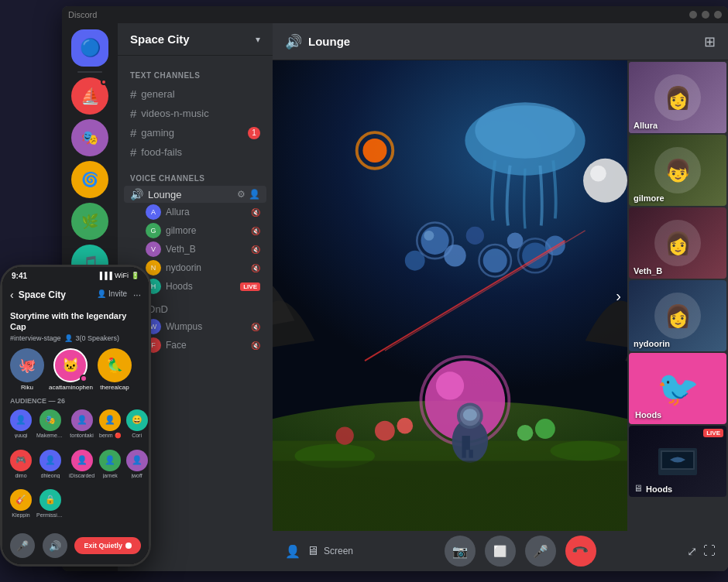  What do you see at coordinates (581, 551) in the screenshot?
I see `end-call-icon: 📞` at bounding box center [581, 551].